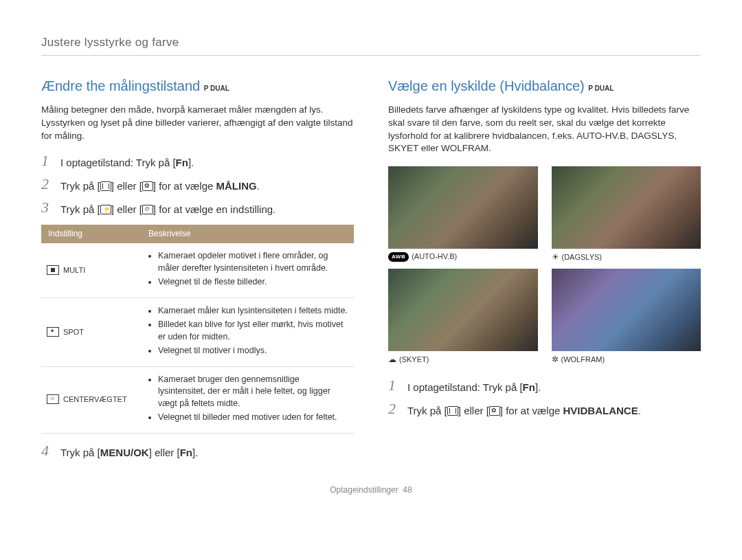 The width and height of the screenshot is (742, 560). I want to click on setting-name: MULTI, so click(91, 271).